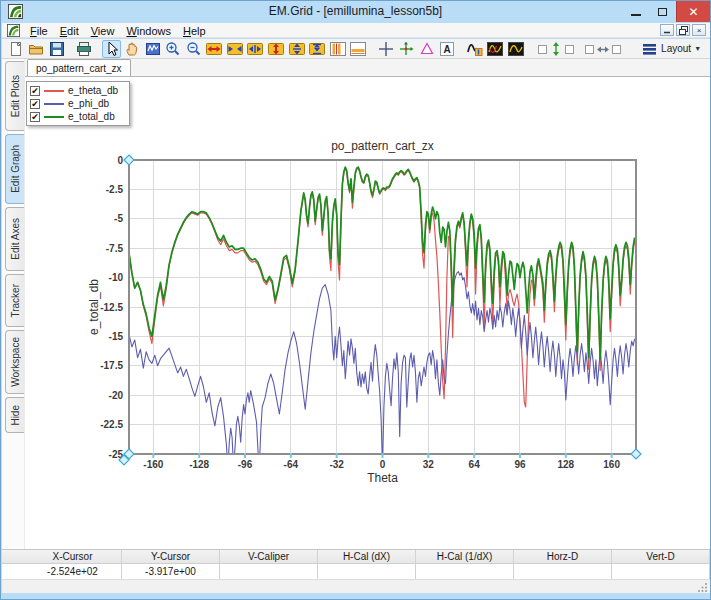  What do you see at coordinates (215, 49) in the screenshot?
I see `expand-x-red-button` at bounding box center [215, 49].